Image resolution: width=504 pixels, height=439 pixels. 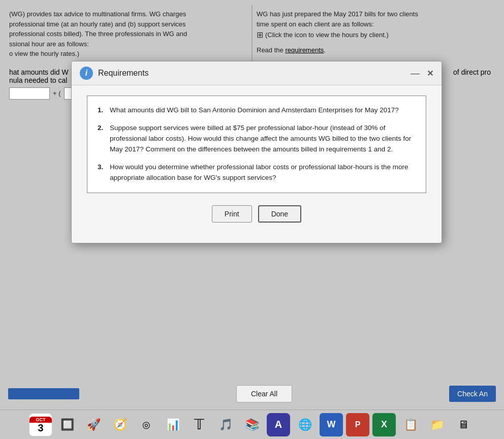 I want to click on print-button: Print, so click(x=232, y=214).